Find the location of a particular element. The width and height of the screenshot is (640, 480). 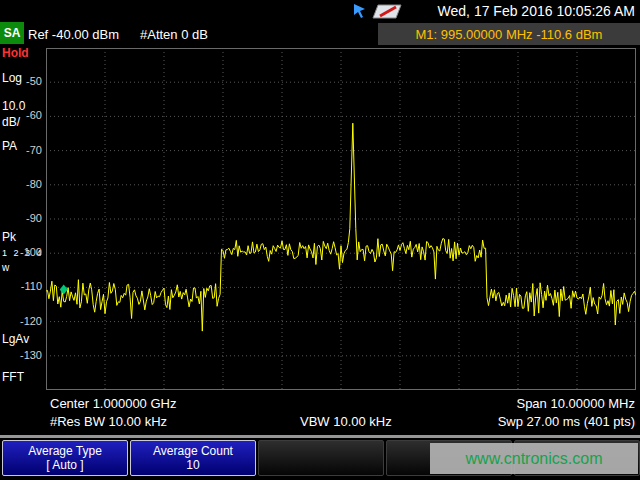

softkey-value: 10 is located at coordinates (192, 465).